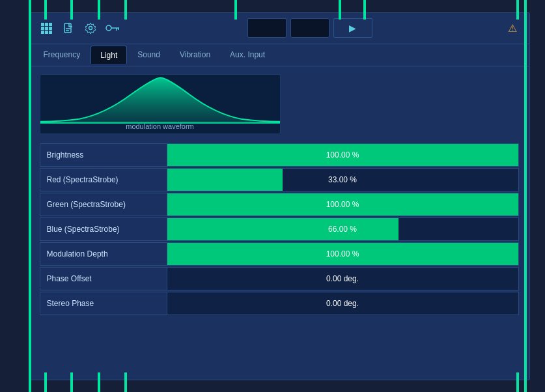  What do you see at coordinates (342, 279) in the screenshot?
I see `param-value-phase-offset: 0.00 deg.` at bounding box center [342, 279].